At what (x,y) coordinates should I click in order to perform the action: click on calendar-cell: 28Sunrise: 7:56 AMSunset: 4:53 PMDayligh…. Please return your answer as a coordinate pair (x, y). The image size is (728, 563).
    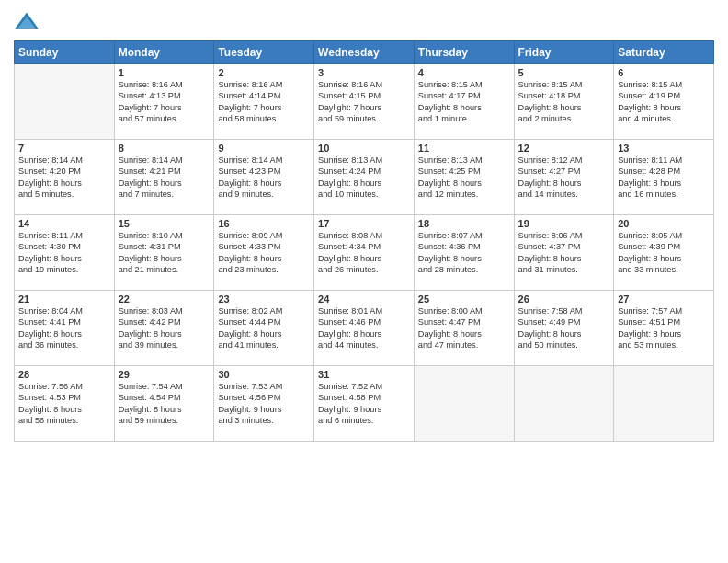
    Looking at the image, I should click on (64, 404).